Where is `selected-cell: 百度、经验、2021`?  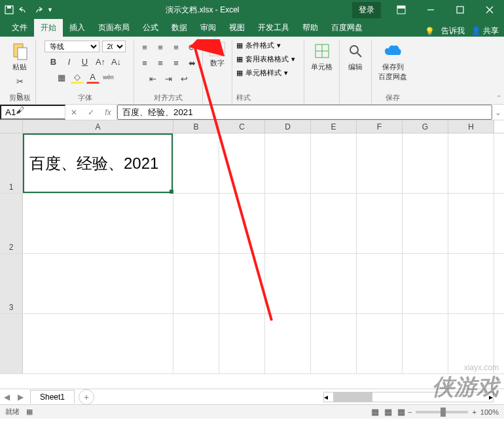
selected-cell: 百度、经验、2021 is located at coordinates (98, 164).